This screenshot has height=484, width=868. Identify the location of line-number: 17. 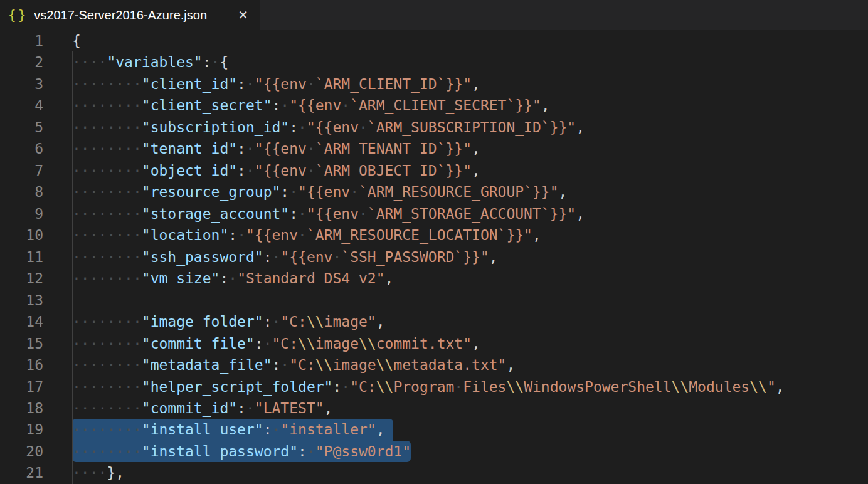
(36, 387).